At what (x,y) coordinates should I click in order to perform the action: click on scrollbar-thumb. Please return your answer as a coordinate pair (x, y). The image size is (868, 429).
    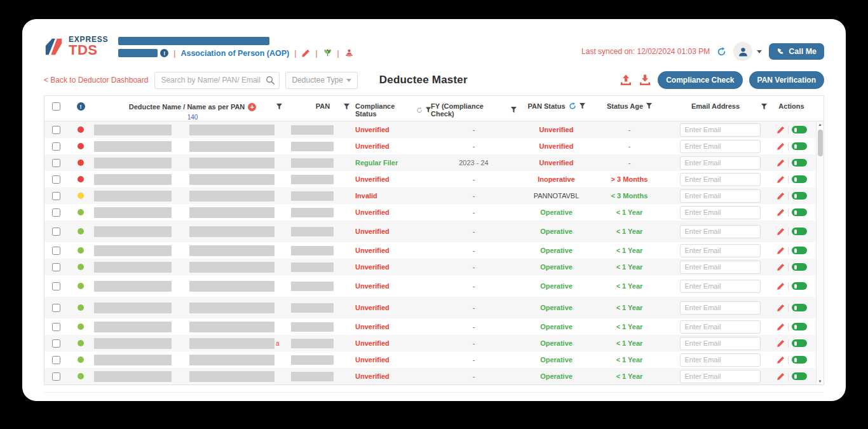
    Looking at the image, I should click on (820, 143).